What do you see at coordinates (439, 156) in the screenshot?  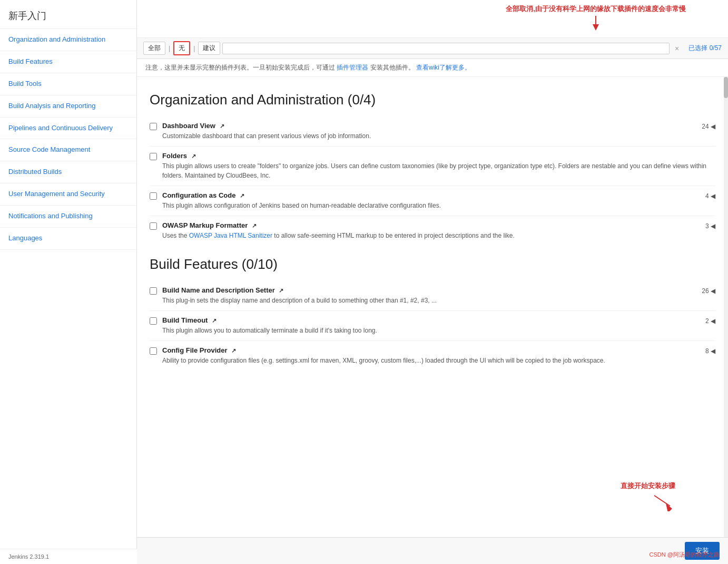 I see `plugin-name-folders: Folders ↗` at bounding box center [439, 156].